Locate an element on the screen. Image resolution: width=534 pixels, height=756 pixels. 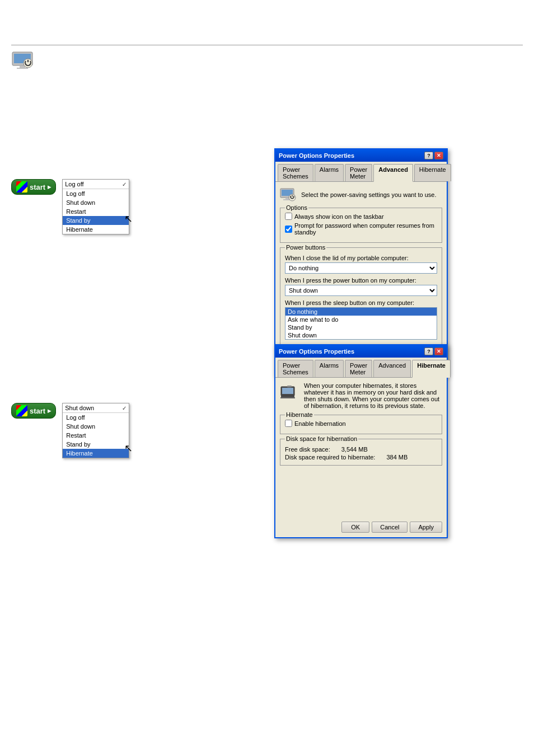
tab-power-schemes-hib: Power Schemes is located at coordinates (296, 368).